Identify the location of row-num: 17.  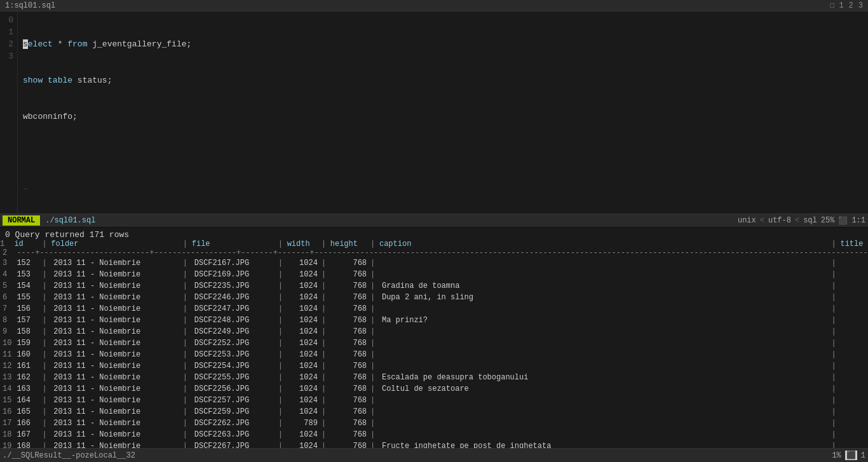
(7, 423).